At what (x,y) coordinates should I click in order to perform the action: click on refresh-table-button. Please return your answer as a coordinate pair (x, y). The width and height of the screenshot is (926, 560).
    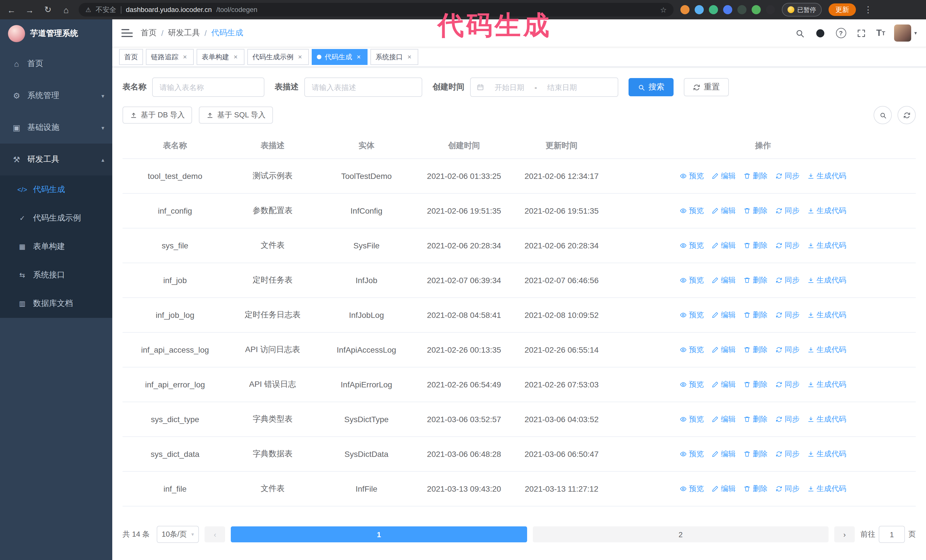
    Looking at the image, I should click on (906, 115).